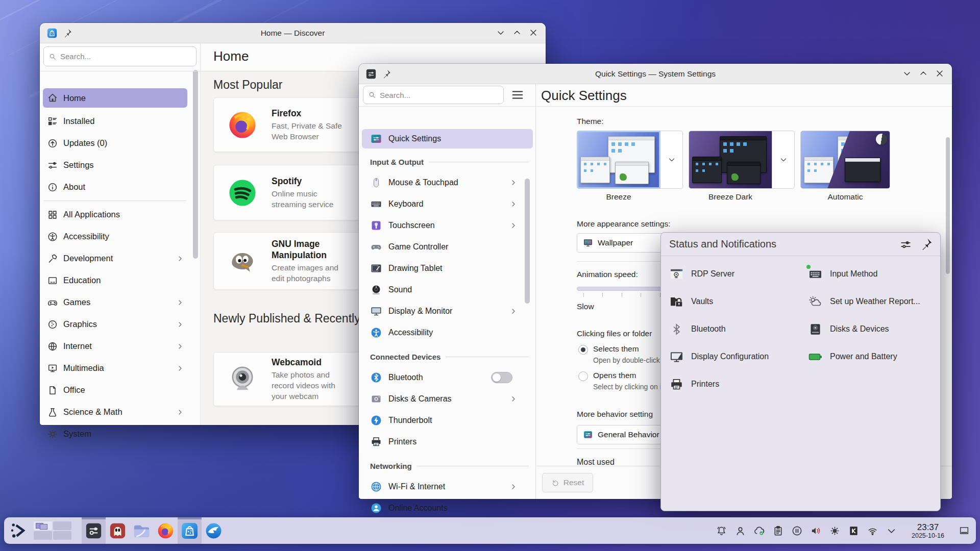 The width and height of the screenshot is (980, 551). Describe the element at coordinates (730, 160) in the screenshot. I see `theme-breeze-dark-thumbnail` at that location.